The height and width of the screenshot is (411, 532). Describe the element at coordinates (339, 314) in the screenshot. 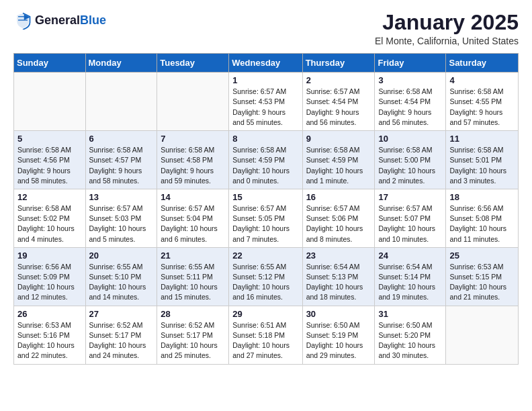

I see `day-number: 30` at that location.